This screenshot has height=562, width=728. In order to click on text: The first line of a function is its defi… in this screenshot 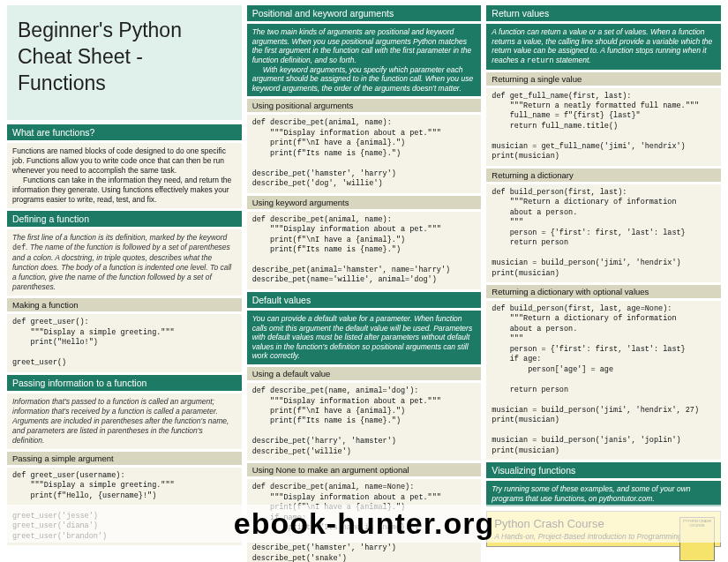, I will do `click(120, 237)`.